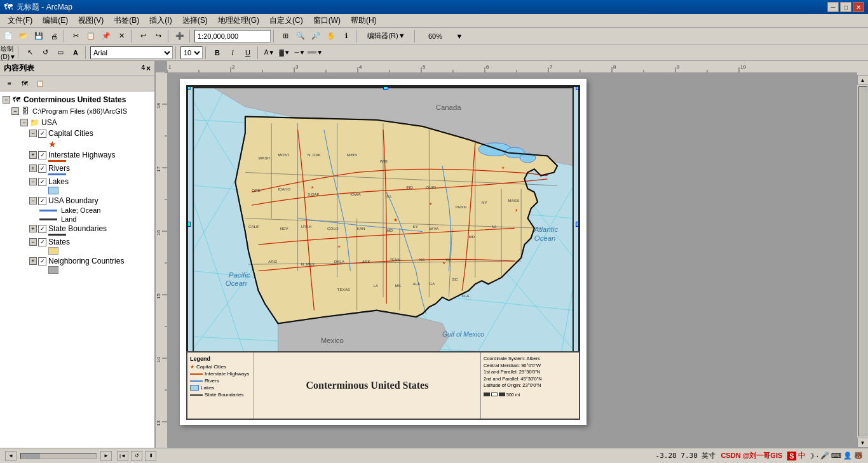 The image size is (868, 463). What do you see at coordinates (300, 53) in the screenshot?
I see `line-color-btn: ─▼` at bounding box center [300, 53].